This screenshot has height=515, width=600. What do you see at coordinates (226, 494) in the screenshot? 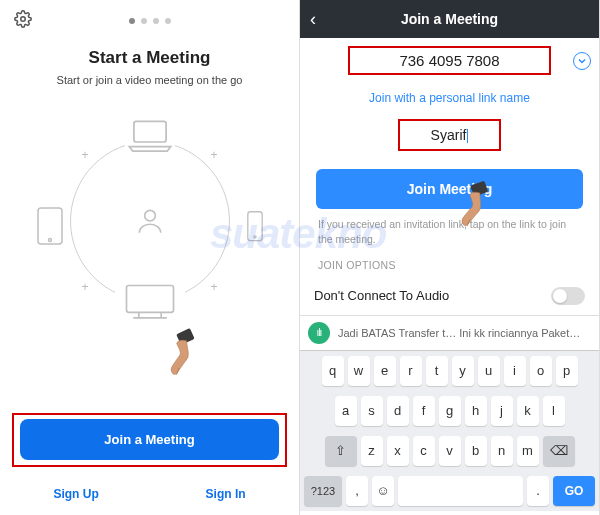
I see `sign-in-link: Sign In` at bounding box center [226, 494].